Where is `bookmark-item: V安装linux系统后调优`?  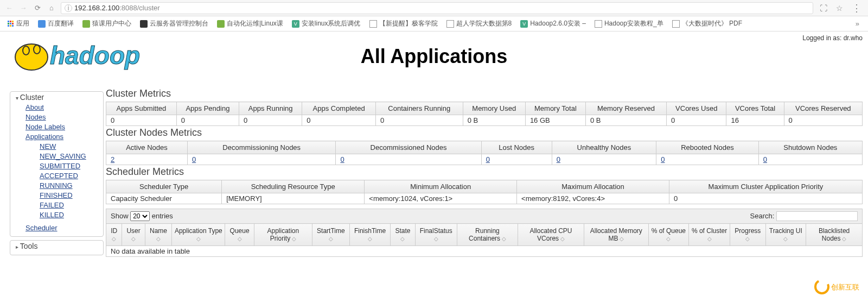 bookmark-item: V安装linux系统后调优 is located at coordinates (327, 24).